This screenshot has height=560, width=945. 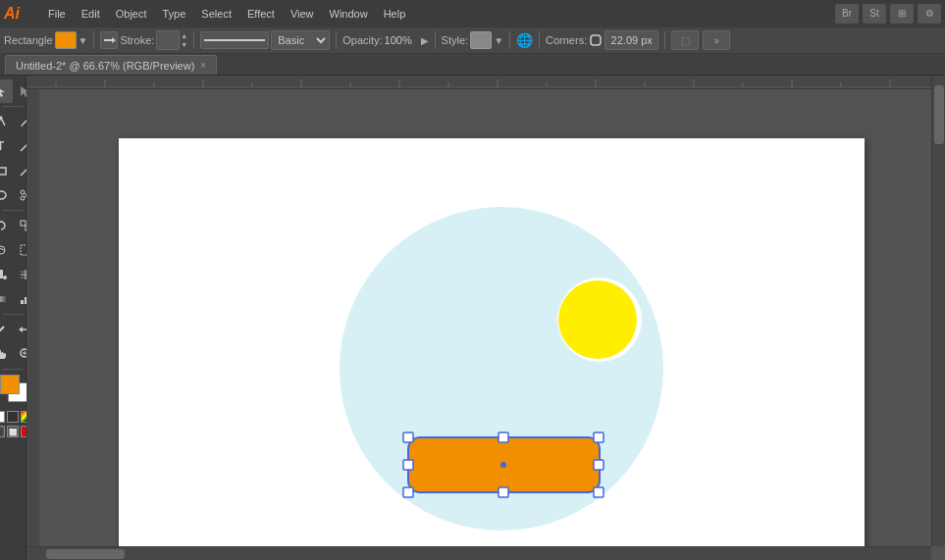 What do you see at coordinates (685, 40) in the screenshot?
I see `arrange-button: ⬚` at bounding box center [685, 40].